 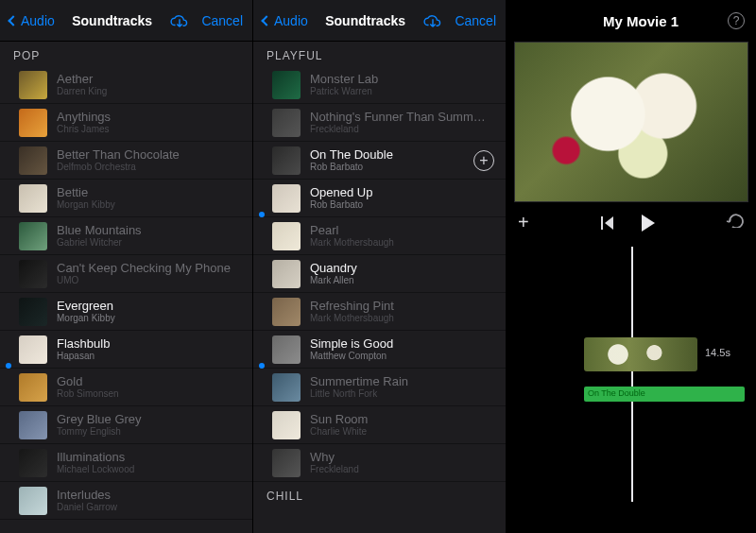 I want to click on track-row: Sun RoomCharlie White, so click(x=380, y=425).